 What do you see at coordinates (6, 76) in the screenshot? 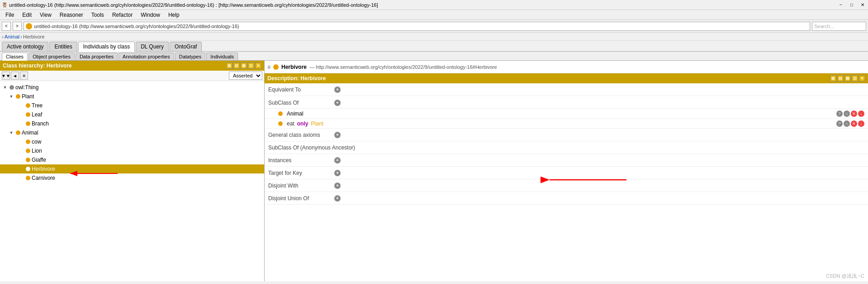
I see `expand-all-button: ▼▼` at bounding box center [6, 76].